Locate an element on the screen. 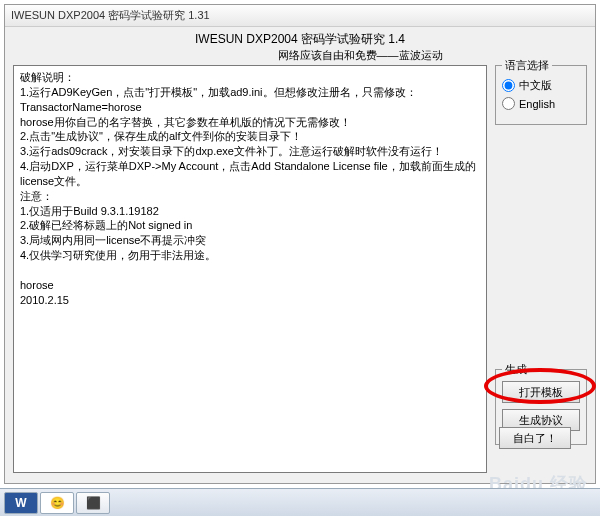 The width and height of the screenshot is (600, 516). radio-english-input is located at coordinates (508, 104).